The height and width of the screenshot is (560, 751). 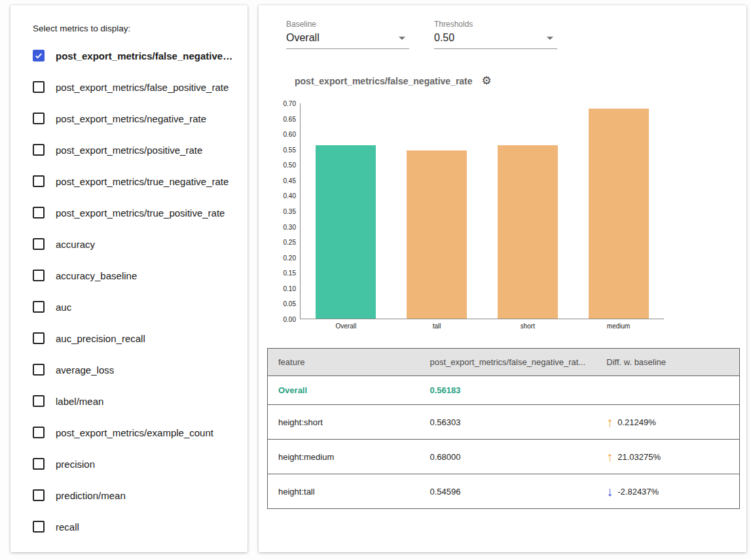 What do you see at coordinates (504, 492) in the screenshot?
I see `table-row: height:tall0.54596↓-2.82437%` at bounding box center [504, 492].